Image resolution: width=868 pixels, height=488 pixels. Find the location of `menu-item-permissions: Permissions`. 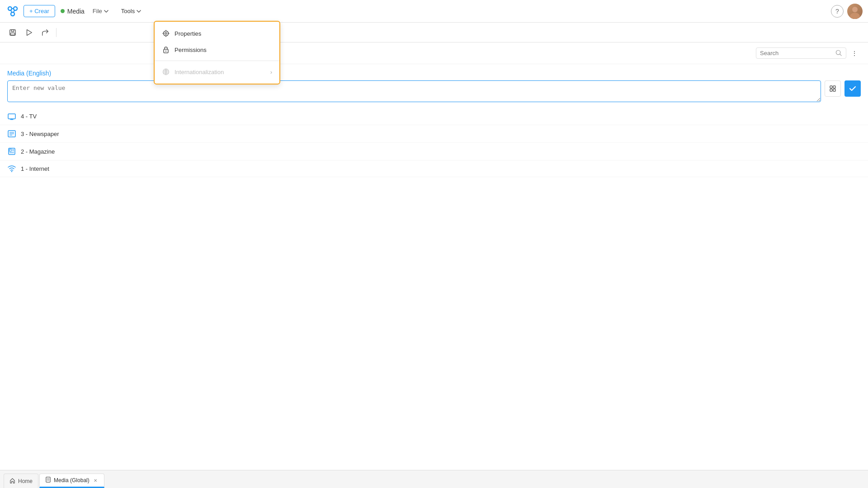

menu-item-permissions: Permissions is located at coordinates (217, 50).